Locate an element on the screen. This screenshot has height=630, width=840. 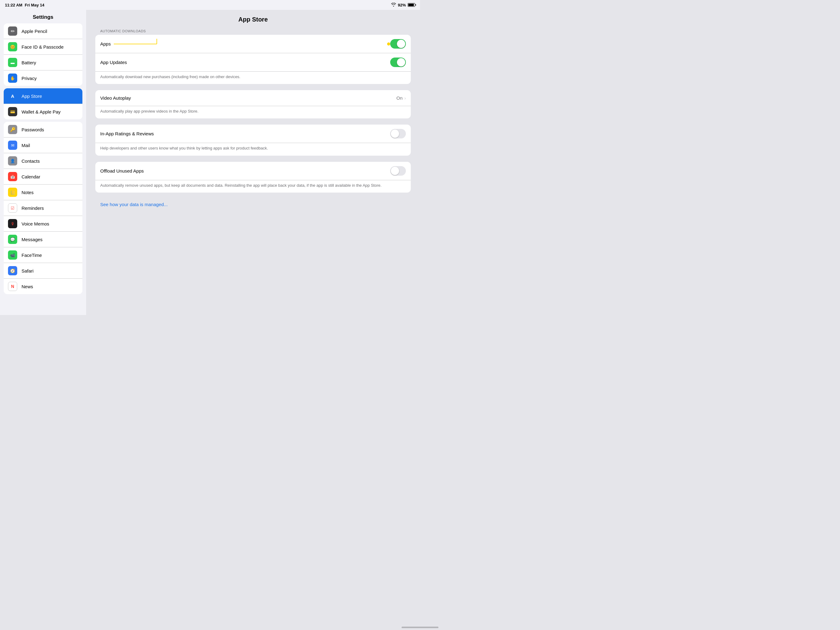
calendar-icon: 📅 is located at coordinates (13, 177).